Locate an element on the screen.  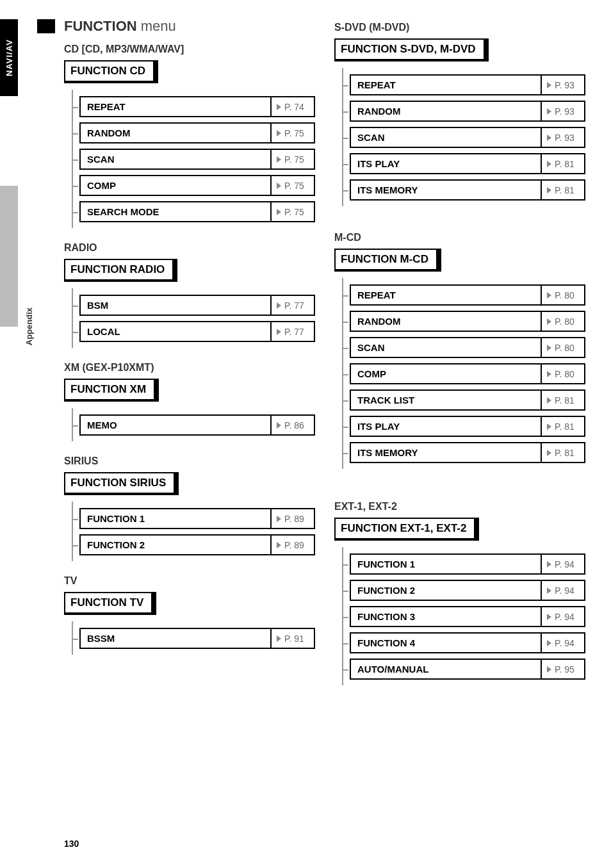
tree-item: RANDOMP. 93 is located at coordinates (464, 111).